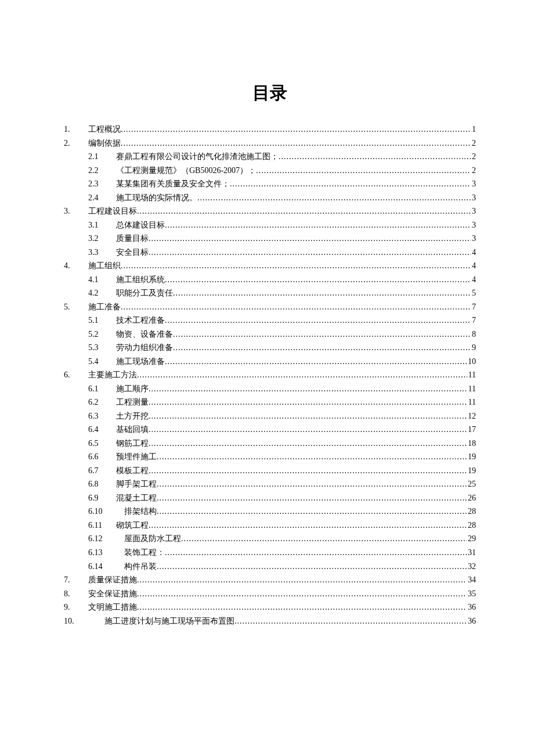 The width and height of the screenshot is (534, 756). I want to click on toc-page: 5, so click(474, 293).